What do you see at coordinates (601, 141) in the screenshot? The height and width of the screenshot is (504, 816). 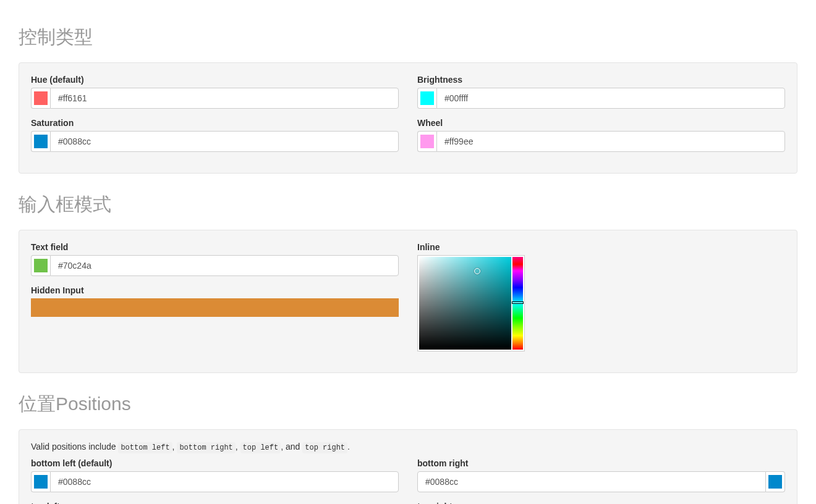 I see `wheel-input-group` at bounding box center [601, 141].